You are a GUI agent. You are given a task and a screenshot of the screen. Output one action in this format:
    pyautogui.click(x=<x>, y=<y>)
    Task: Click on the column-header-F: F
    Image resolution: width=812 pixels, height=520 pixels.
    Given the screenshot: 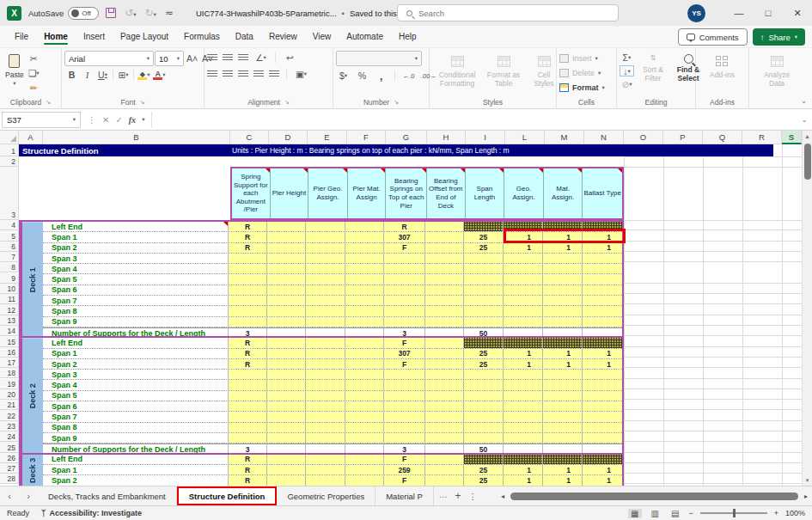 What is the action you would take?
    pyautogui.click(x=366, y=138)
    